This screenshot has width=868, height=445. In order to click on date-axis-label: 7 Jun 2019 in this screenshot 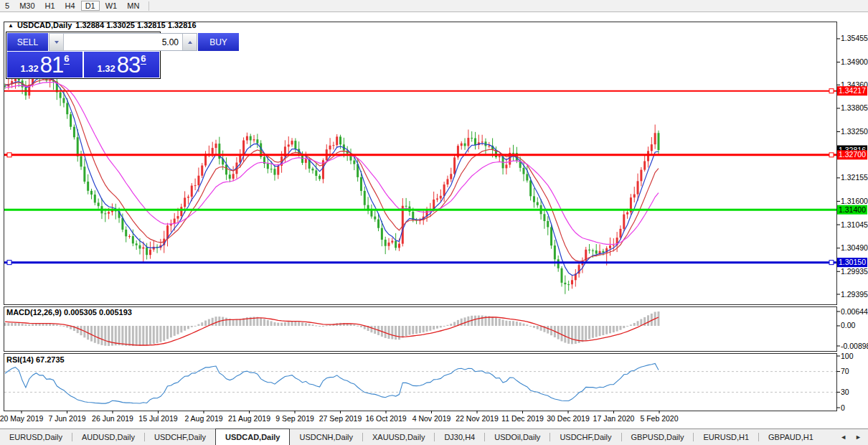, I will do `click(67, 418)`.